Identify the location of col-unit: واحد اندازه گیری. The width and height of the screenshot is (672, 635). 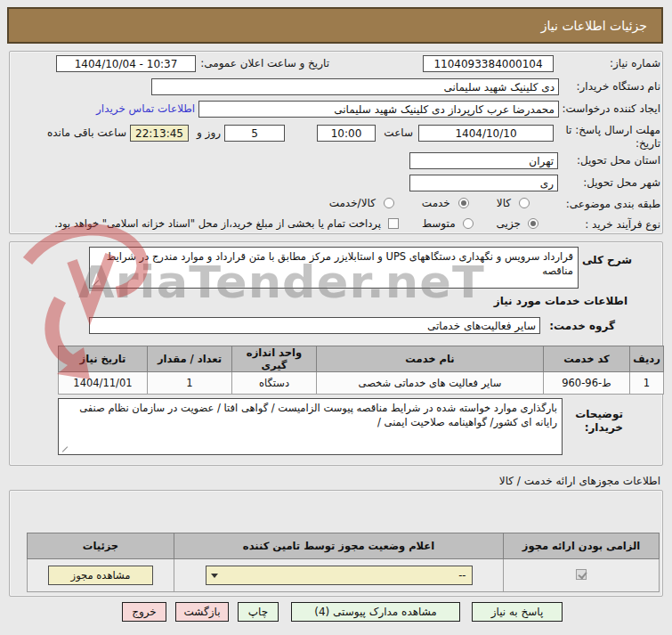
(274, 360).